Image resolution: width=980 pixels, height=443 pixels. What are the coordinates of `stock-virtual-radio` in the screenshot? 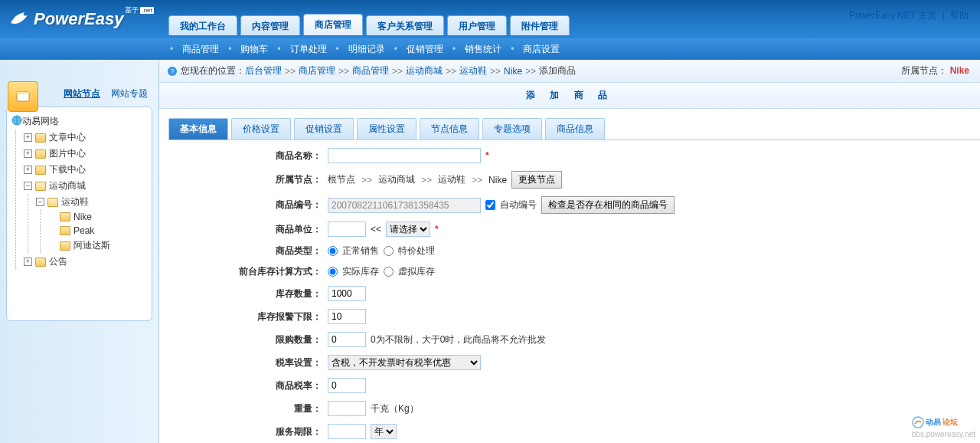 It's located at (389, 271).